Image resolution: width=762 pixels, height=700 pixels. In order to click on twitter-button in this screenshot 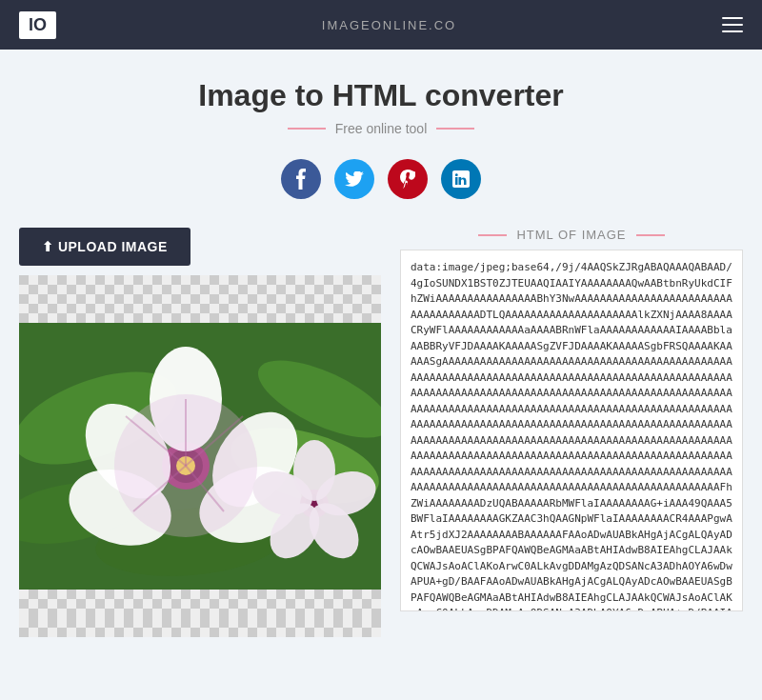, I will do `click(354, 179)`.